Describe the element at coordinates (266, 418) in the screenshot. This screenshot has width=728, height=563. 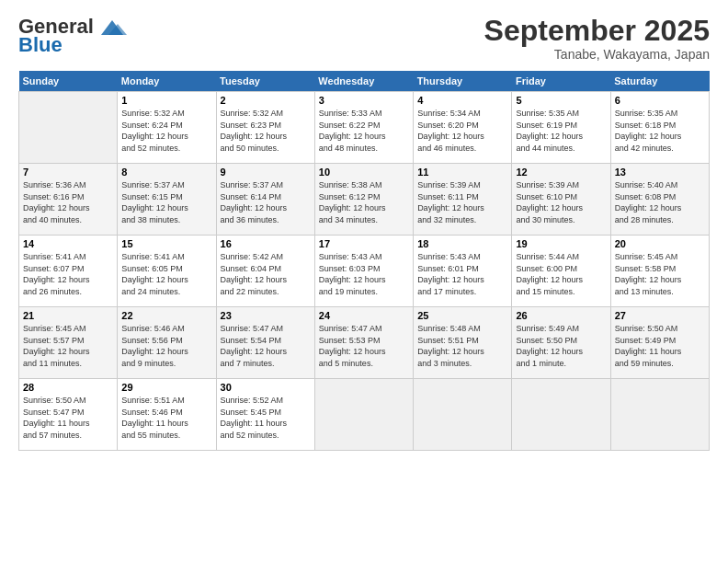
I see `day-info: Sunrise: 5:52 AM Sunset: 5:45 PM Dayligh…` at that location.